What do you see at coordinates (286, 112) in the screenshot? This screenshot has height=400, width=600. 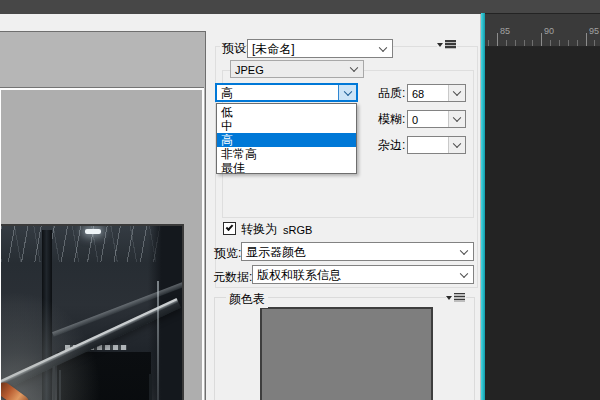 I see `dropdown-option-low: 低` at bounding box center [286, 112].